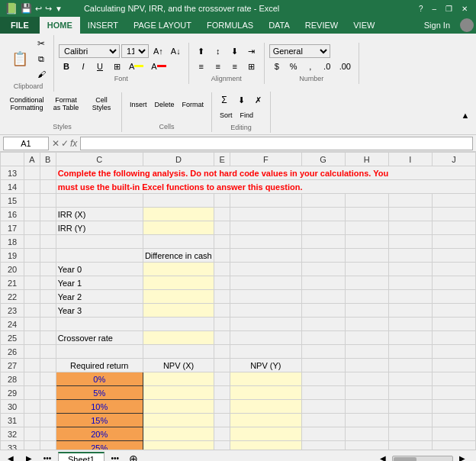  I want to click on number-format-select: General, so click(300, 51).